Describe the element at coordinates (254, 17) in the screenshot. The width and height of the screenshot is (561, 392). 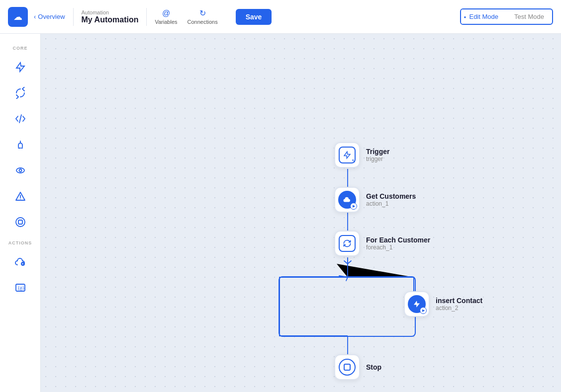
I see `save-button: Save` at that location.